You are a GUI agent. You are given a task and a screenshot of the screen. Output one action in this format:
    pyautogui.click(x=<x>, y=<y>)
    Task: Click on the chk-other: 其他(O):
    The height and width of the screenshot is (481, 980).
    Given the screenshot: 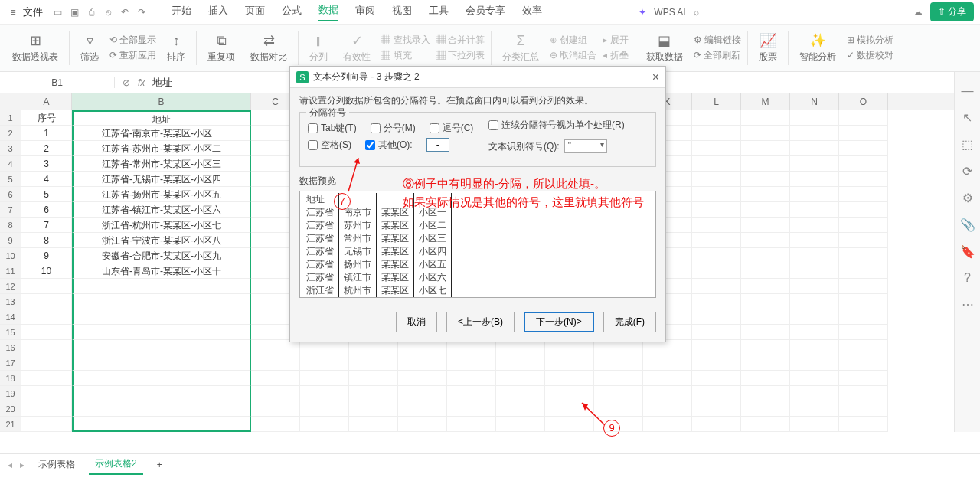 What is the action you would take?
    pyautogui.click(x=389, y=146)
    